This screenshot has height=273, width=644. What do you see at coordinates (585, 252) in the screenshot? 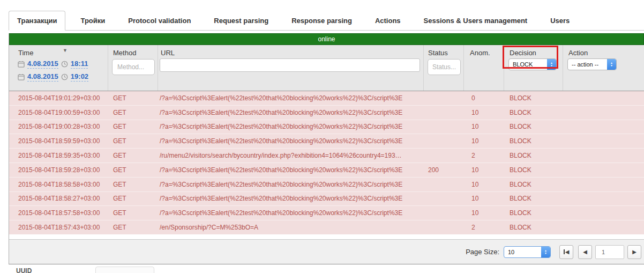
I see `prev-page-button: ◀` at bounding box center [585, 252].